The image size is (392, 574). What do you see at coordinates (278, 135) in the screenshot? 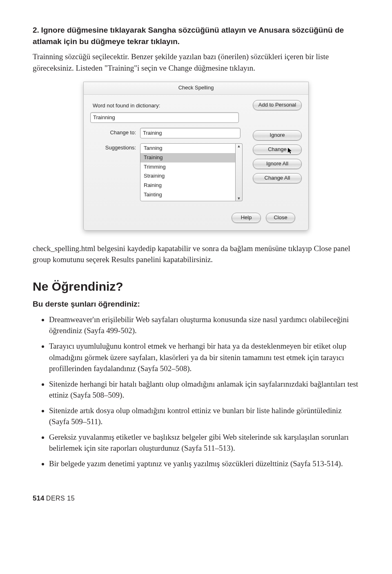
I see `ignore-label: Ignore` at bounding box center [278, 135].